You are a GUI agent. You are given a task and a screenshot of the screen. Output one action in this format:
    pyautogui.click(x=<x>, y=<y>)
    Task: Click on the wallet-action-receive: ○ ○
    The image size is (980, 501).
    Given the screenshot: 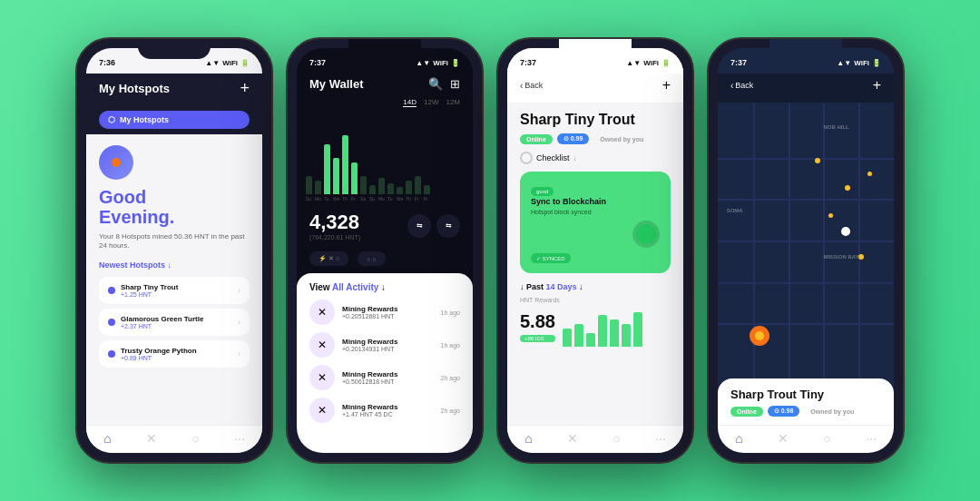 What is the action you would take?
    pyautogui.click(x=371, y=259)
    